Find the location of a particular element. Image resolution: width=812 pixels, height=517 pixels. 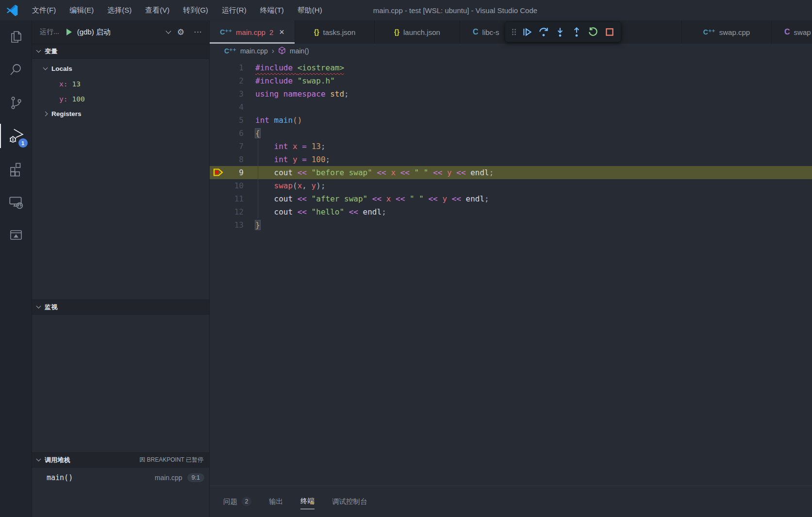

menu-item: 选择(S) is located at coordinates (119, 10).